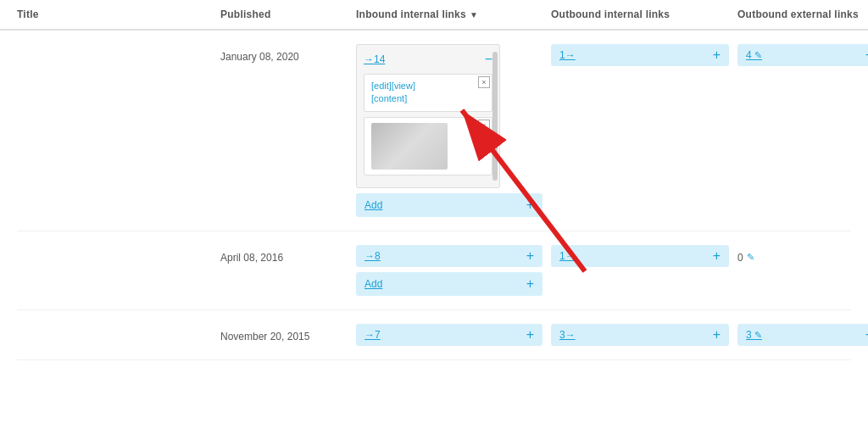 This screenshot has height=440, width=868. Describe the element at coordinates (449, 205) in the screenshot. I see `add-pill-1: Add +` at that location.